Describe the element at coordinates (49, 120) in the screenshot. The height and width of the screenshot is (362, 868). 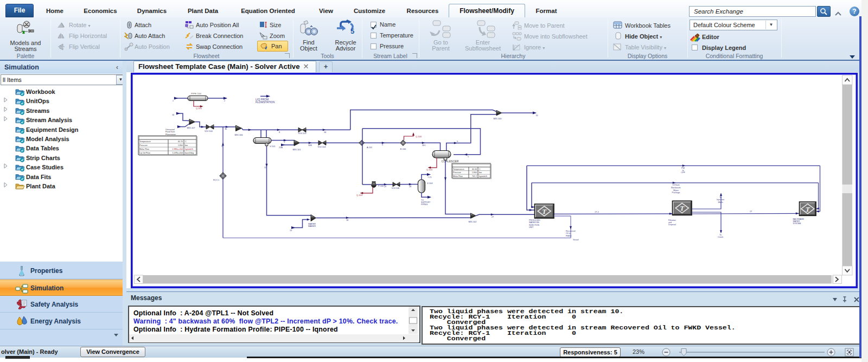
I see `svg-text: Stream Analysis` at that location.